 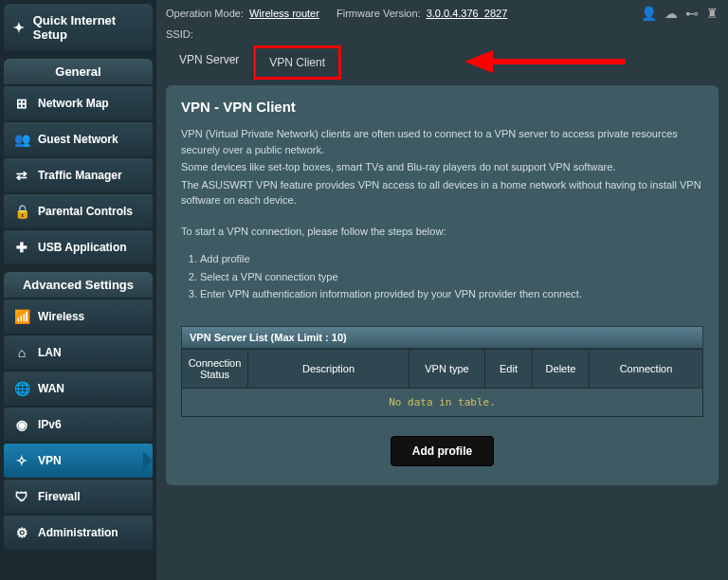 What do you see at coordinates (442, 451) in the screenshot?
I see `add-profile-button: Add profile` at bounding box center [442, 451].